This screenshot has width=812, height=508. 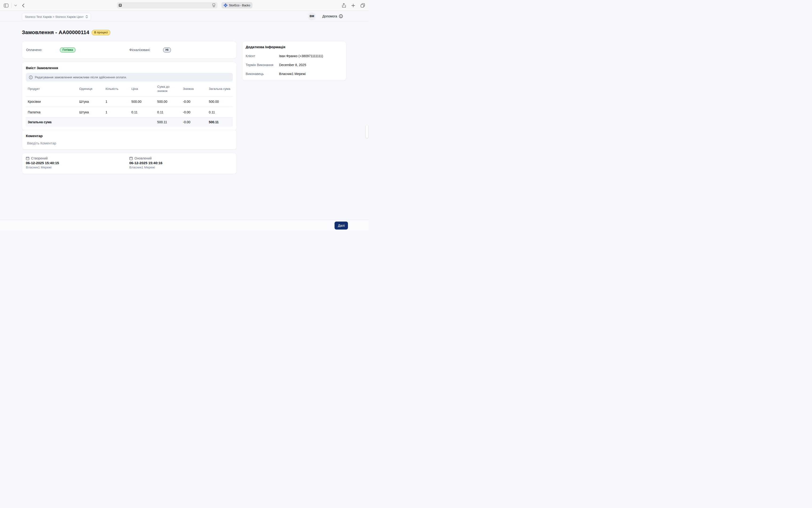 What do you see at coordinates (52, 101) in the screenshot?
I see `cell-product: Кросівки` at bounding box center [52, 101].